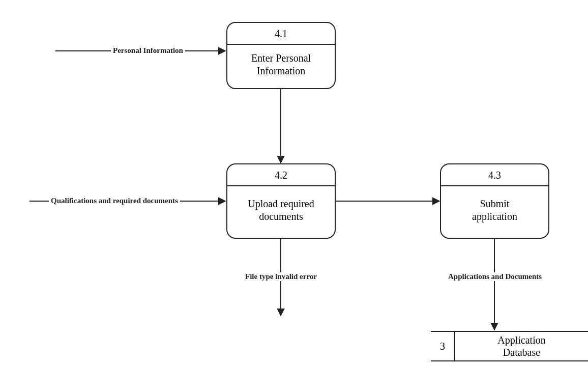 This screenshot has width=588, height=392. What do you see at coordinates (281, 58) in the screenshot?
I see `process-4-1-title-l1: Enter Personal` at bounding box center [281, 58].